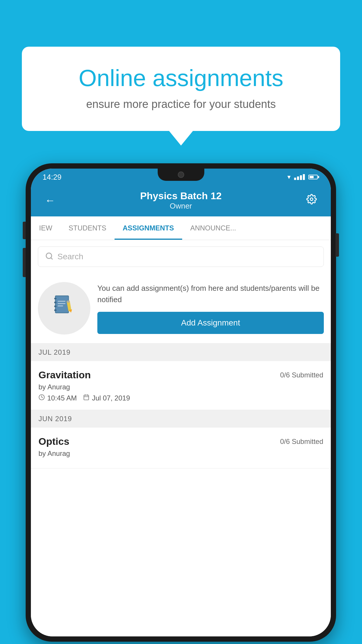 The height and width of the screenshot is (644, 362). I want to click on speech-bubble-wrapper: Online assignments ensure more practice …, so click(181, 89).